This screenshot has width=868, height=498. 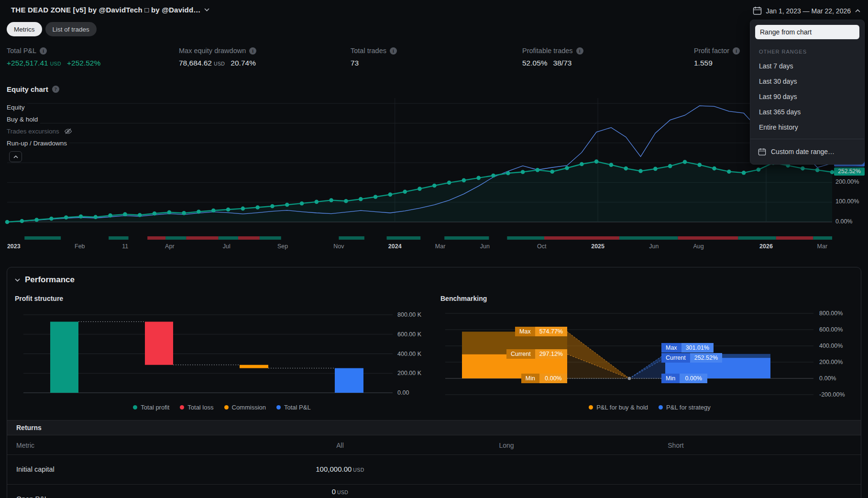 What do you see at coordinates (844, 221) in the screenshot?
I see `equity-ytick: 0.00%` at bounding box center [844, 221].